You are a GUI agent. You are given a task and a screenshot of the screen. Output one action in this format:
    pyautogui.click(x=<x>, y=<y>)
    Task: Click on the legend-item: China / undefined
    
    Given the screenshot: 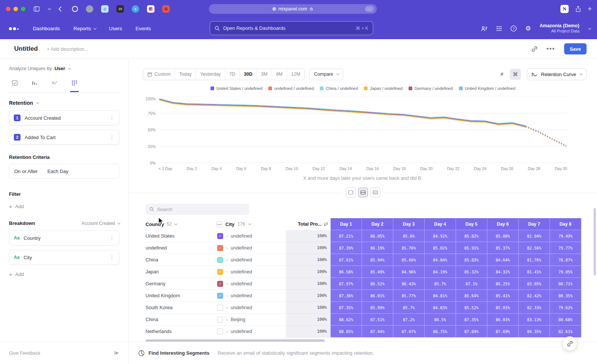 What is the action you would take?
    pyautogui.click(x=339, y=88)
    